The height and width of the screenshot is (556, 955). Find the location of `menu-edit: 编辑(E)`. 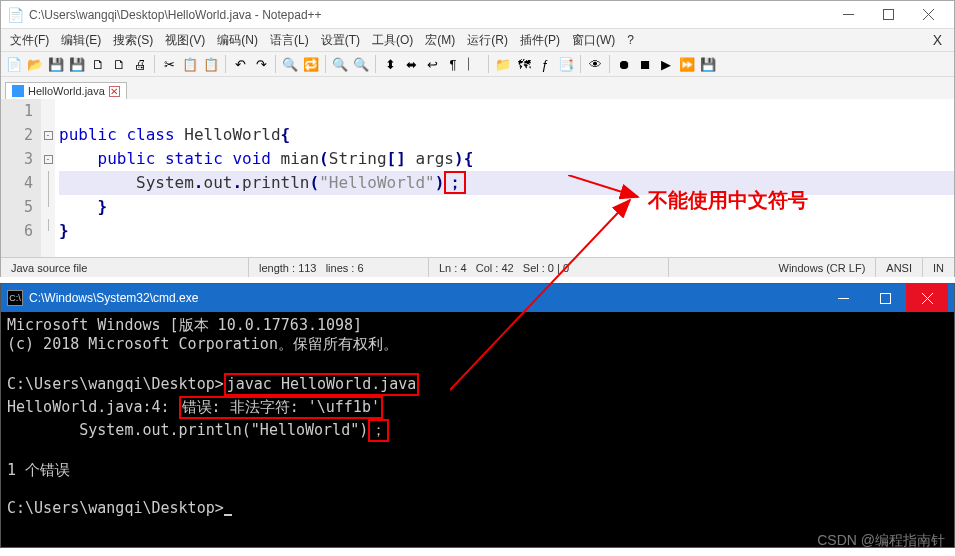

menu-edit: 编辑(E) is located at coordinates (81, 40).